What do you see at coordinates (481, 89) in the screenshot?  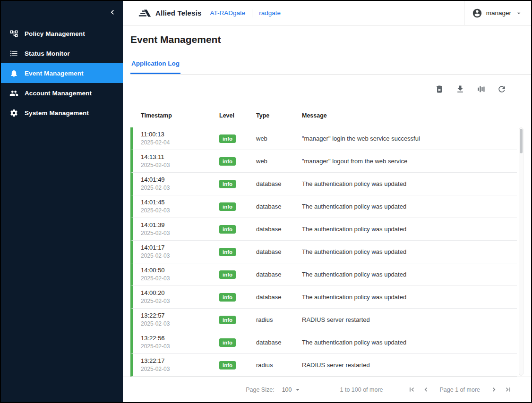 I see `columns-filter-button` at bounding box center [481, 89].